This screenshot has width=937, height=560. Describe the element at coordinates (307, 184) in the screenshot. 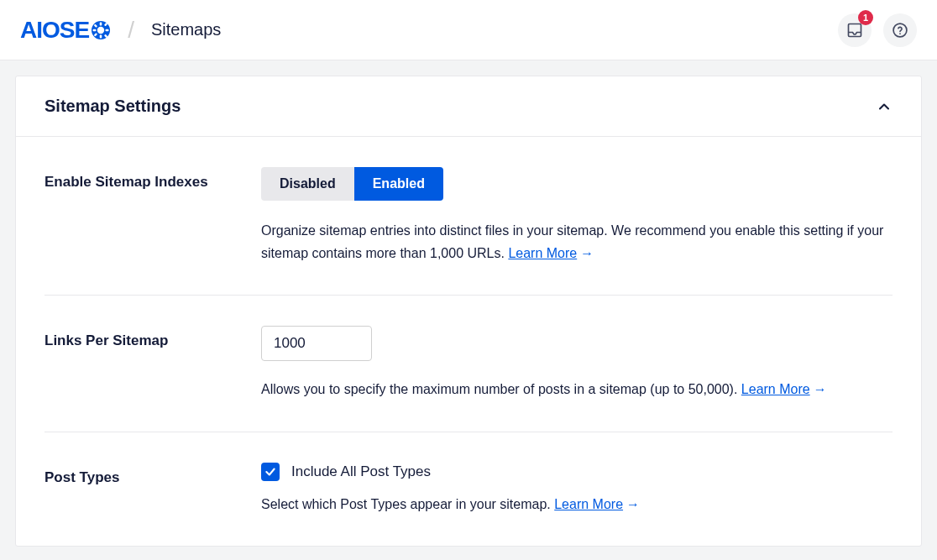

I see `disabled-button: Disabled` at that location.